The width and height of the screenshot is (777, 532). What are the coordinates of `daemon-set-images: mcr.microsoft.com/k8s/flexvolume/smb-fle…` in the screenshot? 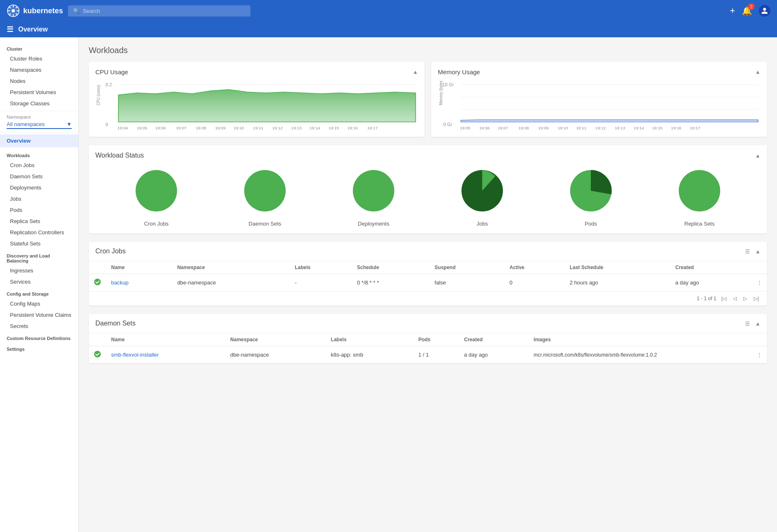 It's located at (640, 355).